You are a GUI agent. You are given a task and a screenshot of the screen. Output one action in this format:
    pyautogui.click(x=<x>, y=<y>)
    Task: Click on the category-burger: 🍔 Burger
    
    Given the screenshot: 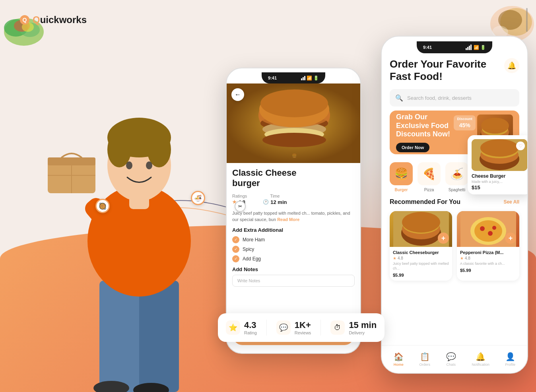 What is the action you would take?
    pyautogui.click(x=401, y=177)
    